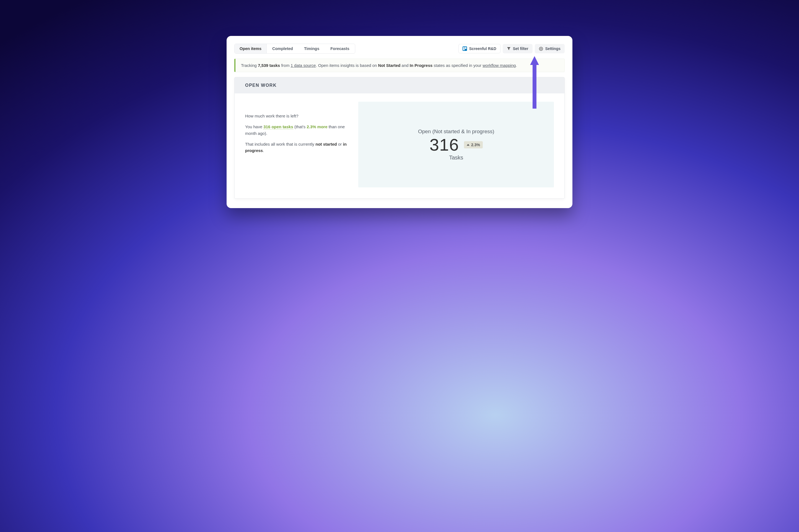  I want to click on gear-icon, so click(541, 49).